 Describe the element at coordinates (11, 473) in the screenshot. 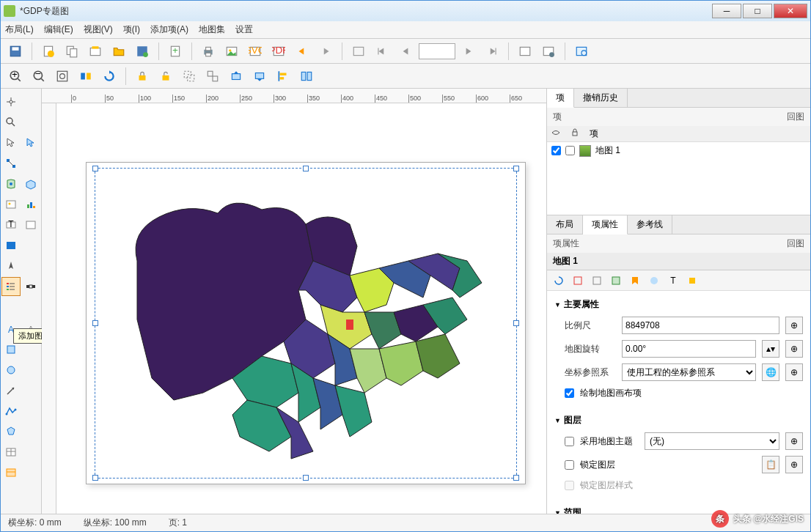

I see `add-attr-table-tool` at that location.